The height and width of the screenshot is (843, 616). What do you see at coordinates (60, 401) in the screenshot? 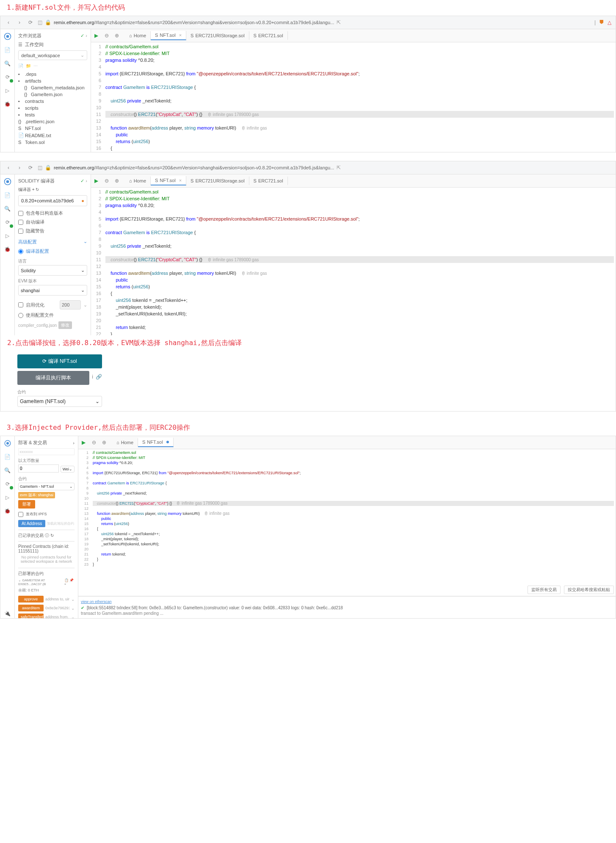
I see `contract-select: GameItem (NFT.sol)⌄` at bounding box center [60, 401].